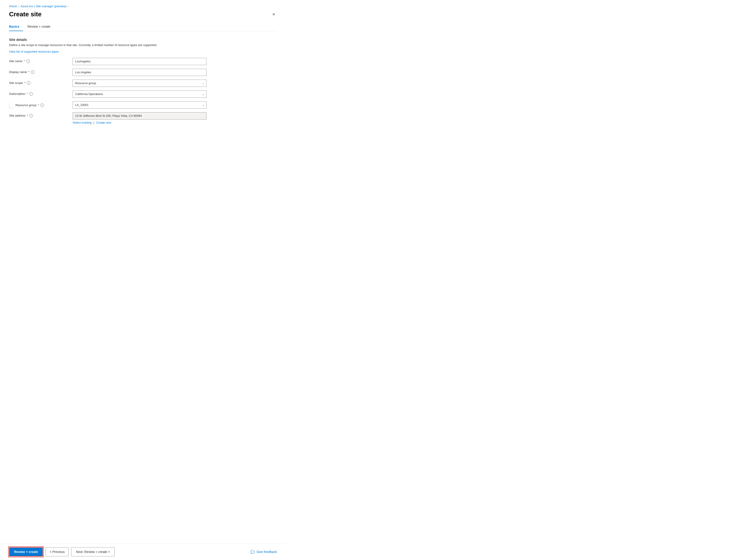 This screenshot has height=560, width=730. Describe the element at coordinates (41, 82) in the screenshot. I see `site-scope-label-cell: Site scope * i` at that location.